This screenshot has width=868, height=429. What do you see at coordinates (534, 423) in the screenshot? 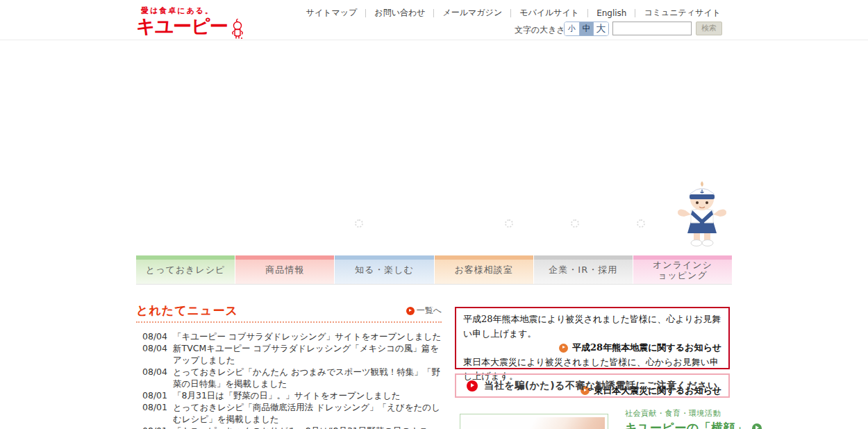
I see `profile-photo-image` at bounding box center [534, 423].